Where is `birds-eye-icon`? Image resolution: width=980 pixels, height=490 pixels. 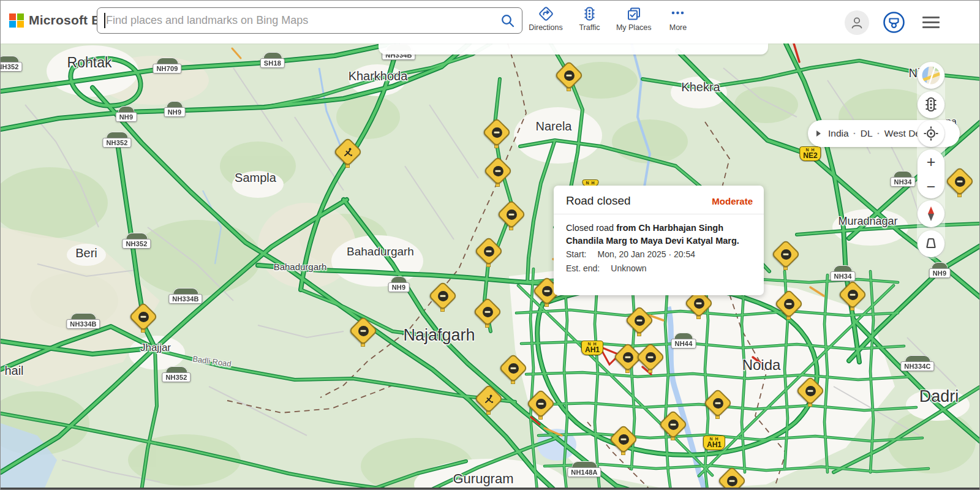 birds-eye-icon is located at coordinates (931, 244).